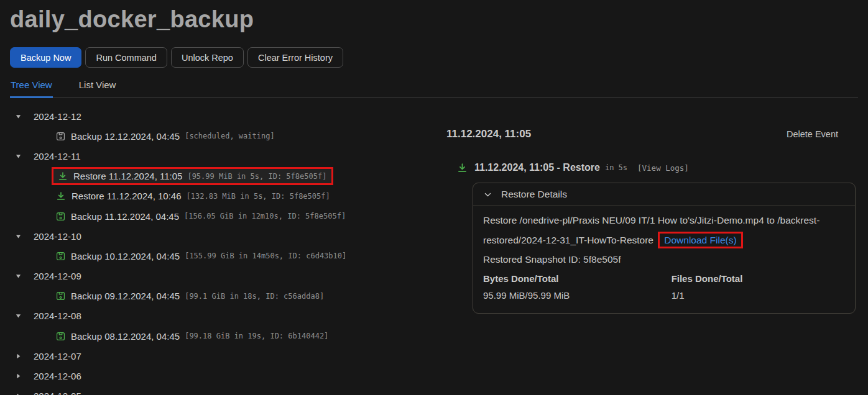 Image resolution: width=868 pixels, height=395 pixels. I want to click on tree-entry-row: Backup 08.12.2024, 04:45[99.18 GiB in 19…, so click(218, 336).